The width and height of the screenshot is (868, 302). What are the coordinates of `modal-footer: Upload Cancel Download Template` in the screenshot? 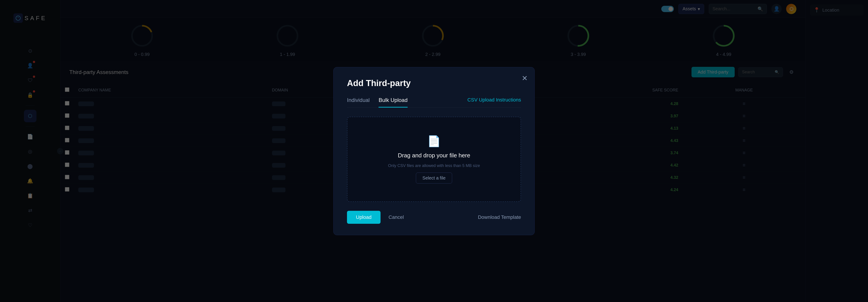 It's located at (434, 217).